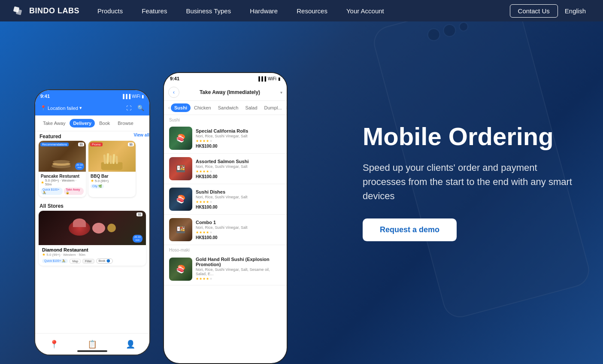 This screenshot has width=603, height=364. I want to click on card1-tag1: Quick $100+ 🚴, so click(52, 191).